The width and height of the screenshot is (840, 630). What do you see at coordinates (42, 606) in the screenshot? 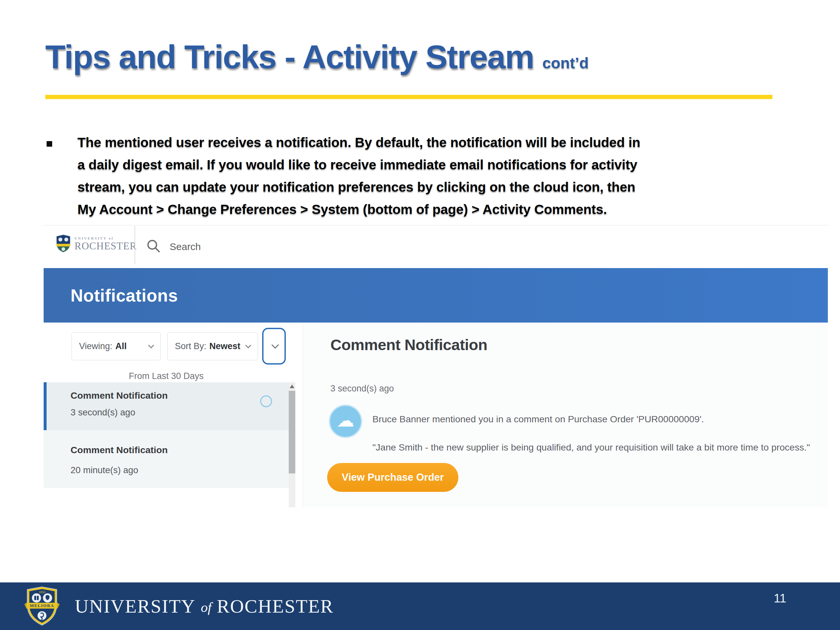
I see `crest-motto-text: MELIORA` at bounding box center [42, 606].